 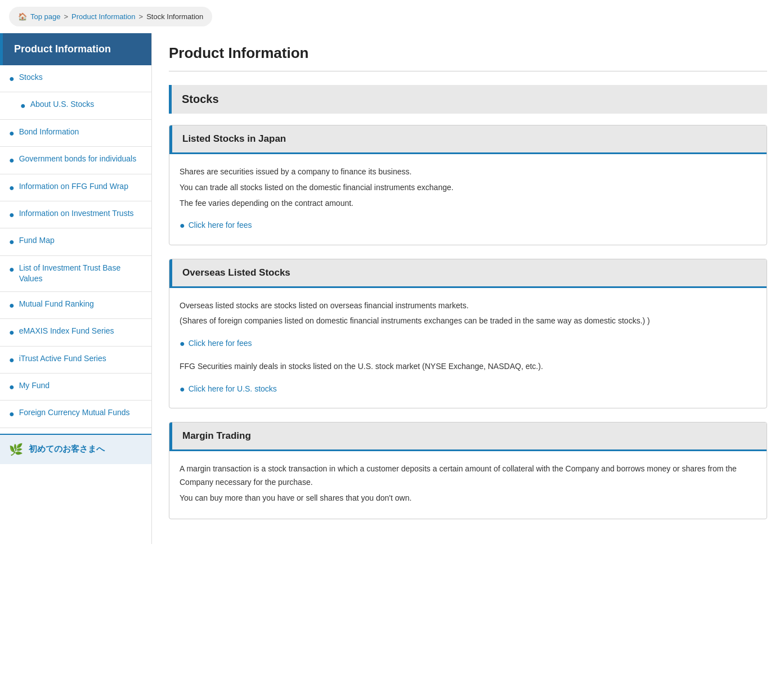 I want to click on sidebar-item-govt-bonds: ● Government bonds for individuals, so click(x=75, y=160).